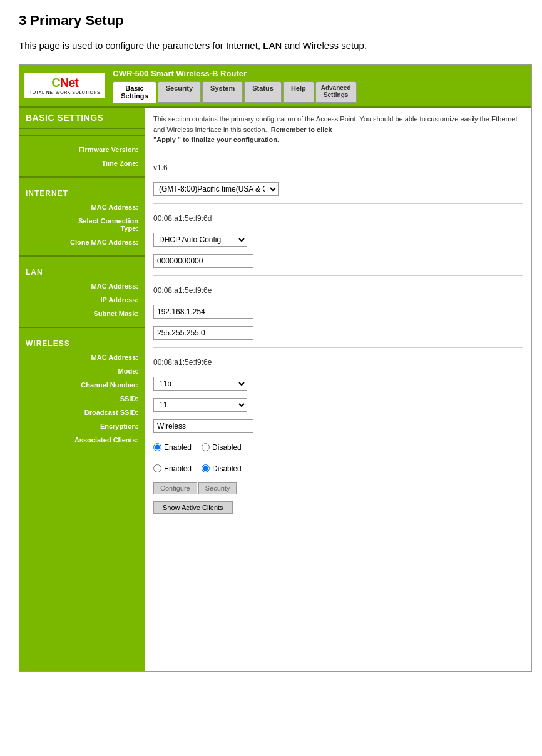 The height and width of the screenshot is (756, 542). Describe the element at coordinates (82, 440) in the screenshot. I see `sidebar-associated-label: Associated Clients:` at that location.